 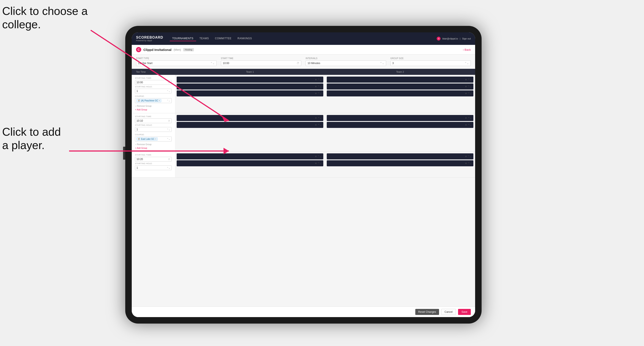 I want to click on slot-2-remove-group: ○ Remove Group, so click(x=154, y=144).